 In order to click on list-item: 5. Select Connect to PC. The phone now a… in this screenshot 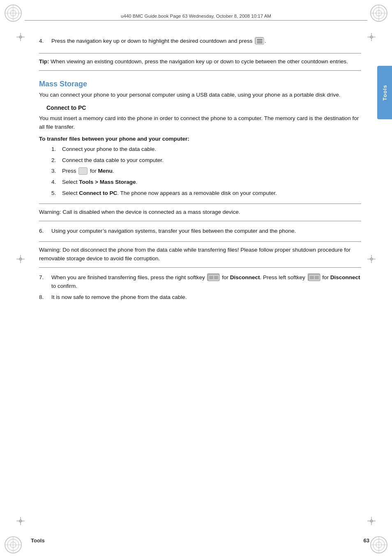, I will do `click(206, 193)`.